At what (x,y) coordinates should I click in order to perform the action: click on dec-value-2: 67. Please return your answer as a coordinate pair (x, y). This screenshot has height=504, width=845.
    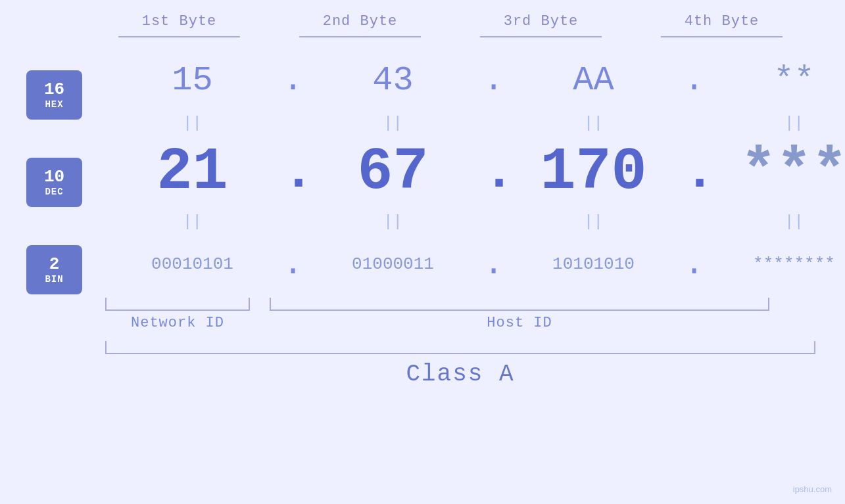
    Looking at the image, I should click on (393, 172).